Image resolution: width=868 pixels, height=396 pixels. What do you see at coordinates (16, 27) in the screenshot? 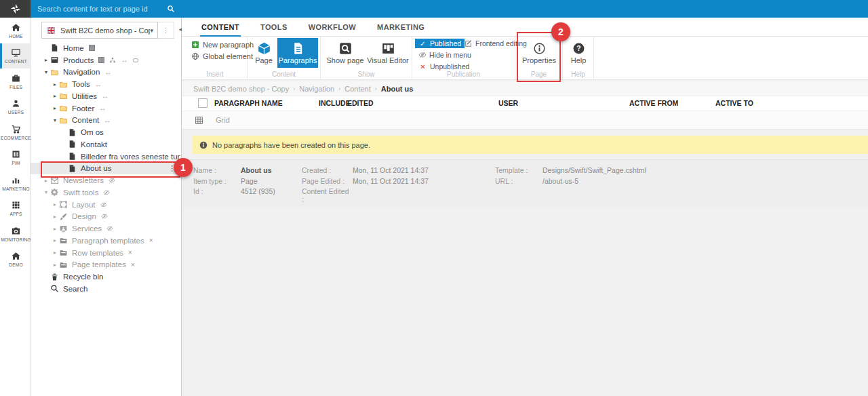
I see `home-icon` at bounding box center [16, 27].